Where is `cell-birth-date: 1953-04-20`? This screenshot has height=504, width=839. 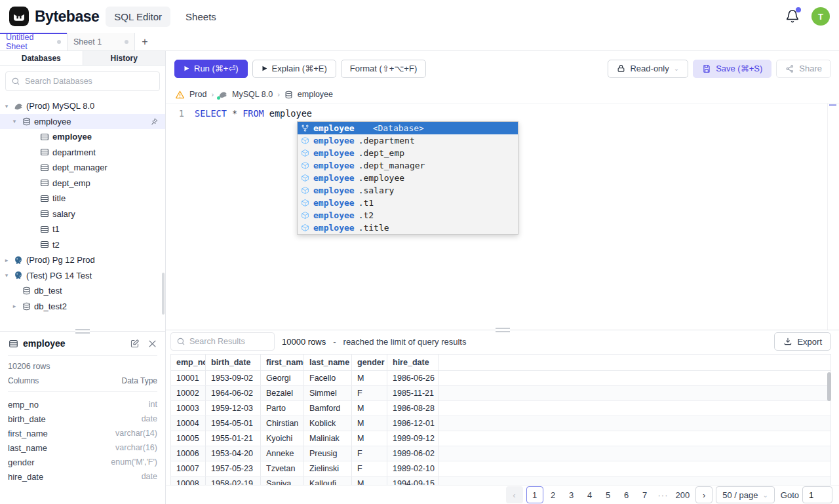 cell-birth-date: 1953-04-20 is located at coordinates (233, 454).